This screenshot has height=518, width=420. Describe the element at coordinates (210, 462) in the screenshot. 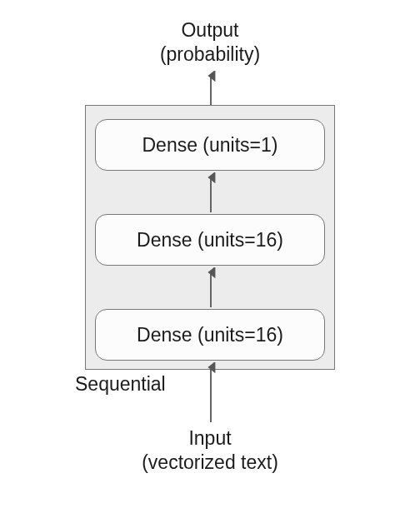

I see `input-line2: (vectorized text)` at that location.